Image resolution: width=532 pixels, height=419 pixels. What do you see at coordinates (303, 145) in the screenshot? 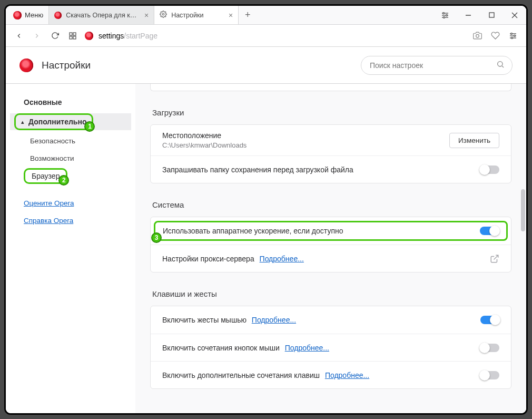
I see `download-location-value: C:\Users\kmwar\Downloads` at bounding box center [303, 145].